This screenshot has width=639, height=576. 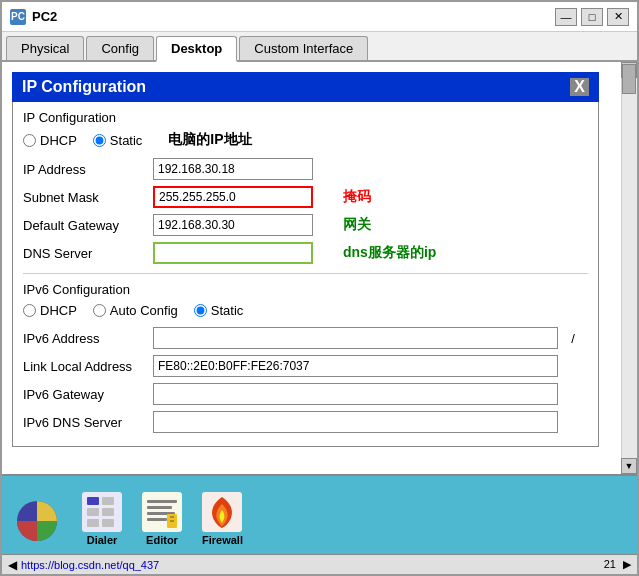 What do you see at coordinates (162, 540) in the screenshot?
I see `editor-label: Editor` at bounding box center [162, 540].